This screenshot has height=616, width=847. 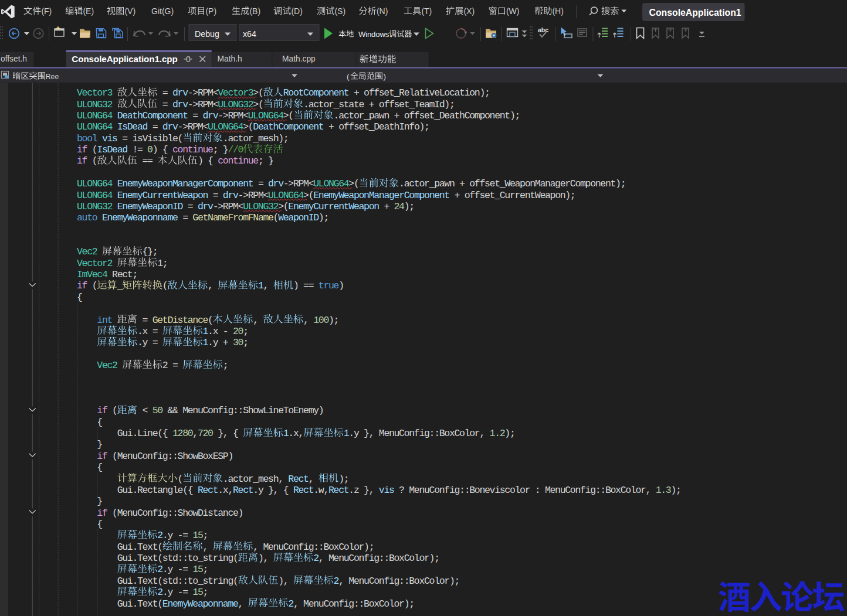 I want to click on svg-text: .z, so click(x=354, y=490).